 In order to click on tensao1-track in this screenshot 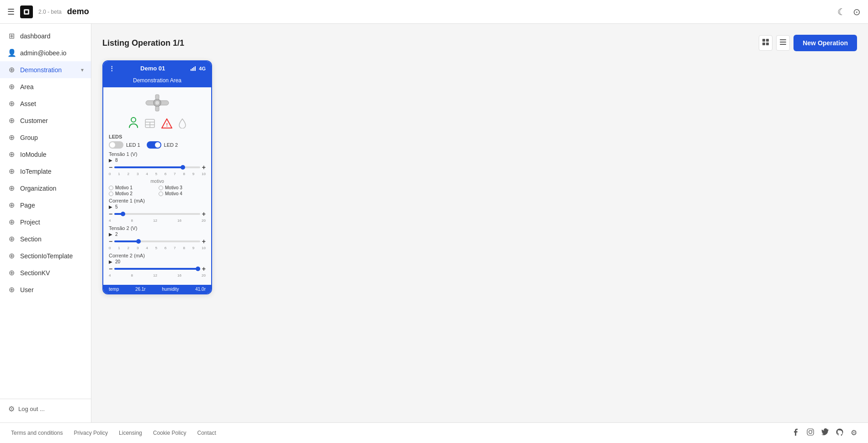, I will do `click(157, 167)`.